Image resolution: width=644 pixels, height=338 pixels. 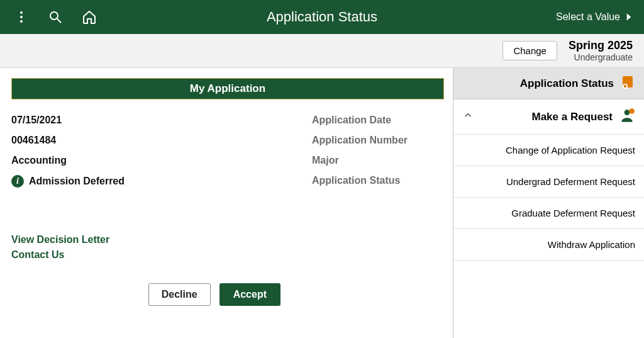 I want to click on view-decision-letter-link: View Decision Letter, so click(x=228, y=240).